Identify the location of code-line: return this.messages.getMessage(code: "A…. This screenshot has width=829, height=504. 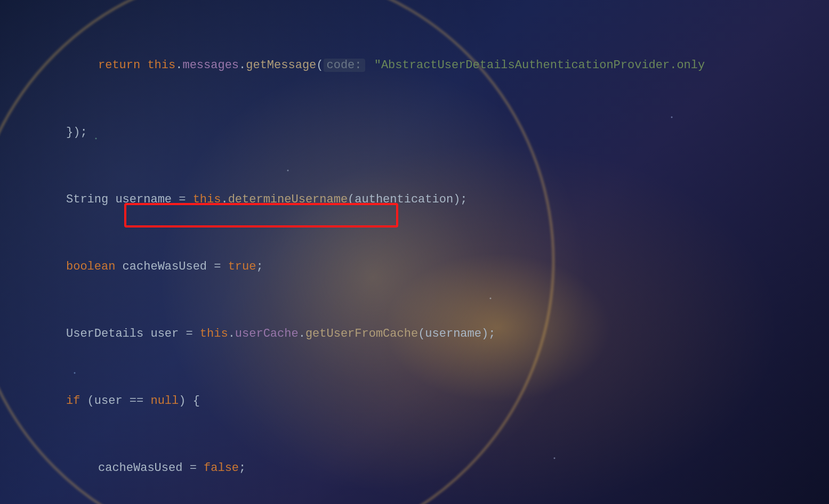
(421, 66).